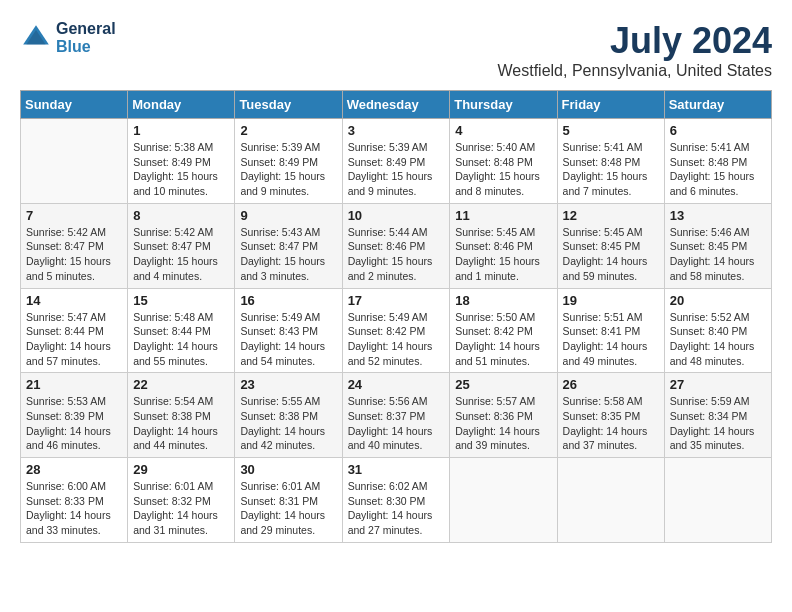 The image size is (792, 612). What do you see at coordinates (503, 384) in the screenshot?
I see `day-number: 25` at bounding box center [503, 384].